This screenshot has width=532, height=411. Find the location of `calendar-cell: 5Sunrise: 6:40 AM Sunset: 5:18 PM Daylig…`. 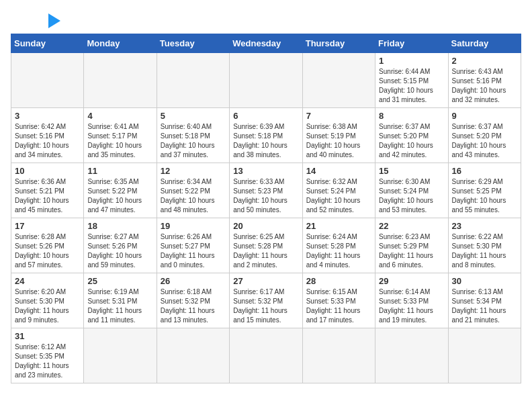

calendar-cell: 5Sunrise: 6:40 AM Sunset: 5:18 PM Daylig… is located at coordinates (193, 136).